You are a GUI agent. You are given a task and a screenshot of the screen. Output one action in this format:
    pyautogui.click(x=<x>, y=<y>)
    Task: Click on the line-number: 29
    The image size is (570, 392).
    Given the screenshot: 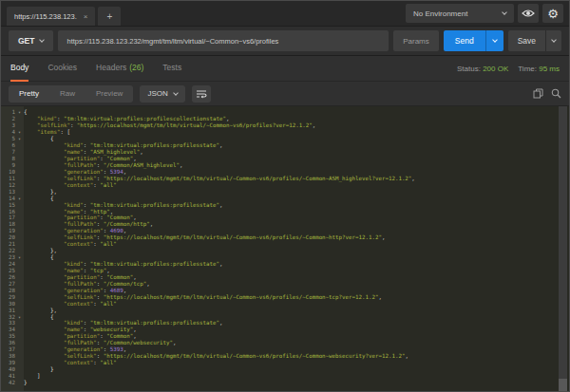 What is the action you would take?
    pyautogui.click(x=8, y=297)
    